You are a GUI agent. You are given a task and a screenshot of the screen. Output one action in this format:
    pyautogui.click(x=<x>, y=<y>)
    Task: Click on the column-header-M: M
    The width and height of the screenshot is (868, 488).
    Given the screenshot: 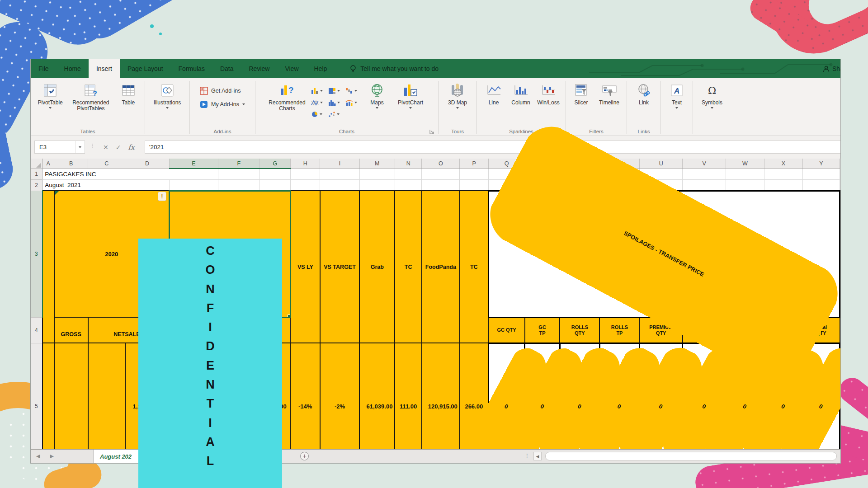 What is the action you would take?
    pyautogui.click(x=377, y=164)
    